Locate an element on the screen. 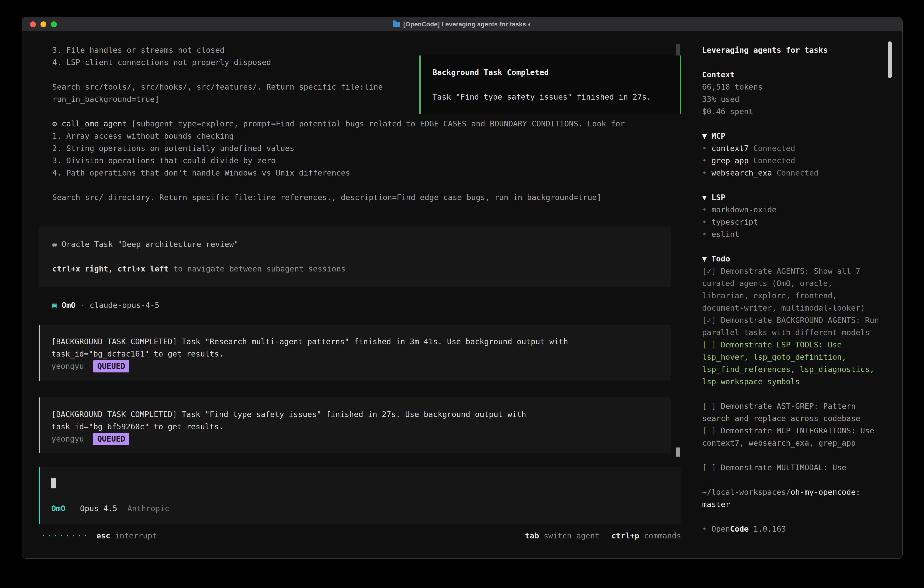 This screenshot has width=924, height=588. message-text: [BACKGROUND TASK COMPLETED] Task "Resear… is located at coordinates (361, 342).